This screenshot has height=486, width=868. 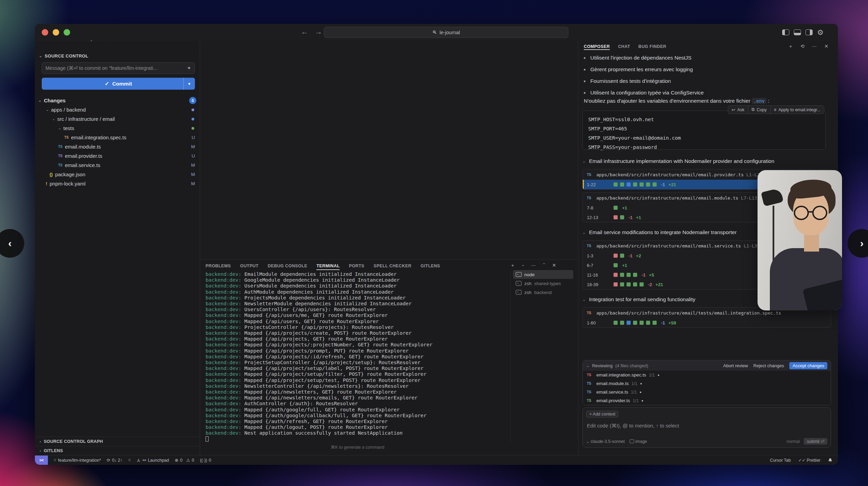 What do you see at coordinates (430, 266) in the screenshot?
I see `panel-tab-gitlens: GITLENS` at bounding box center [430, 266].